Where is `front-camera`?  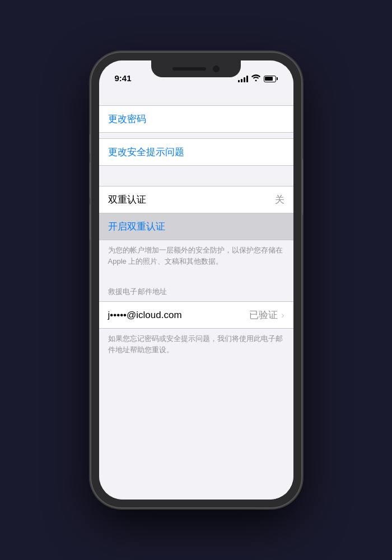 front-camera is located at coordinates (216, 69).